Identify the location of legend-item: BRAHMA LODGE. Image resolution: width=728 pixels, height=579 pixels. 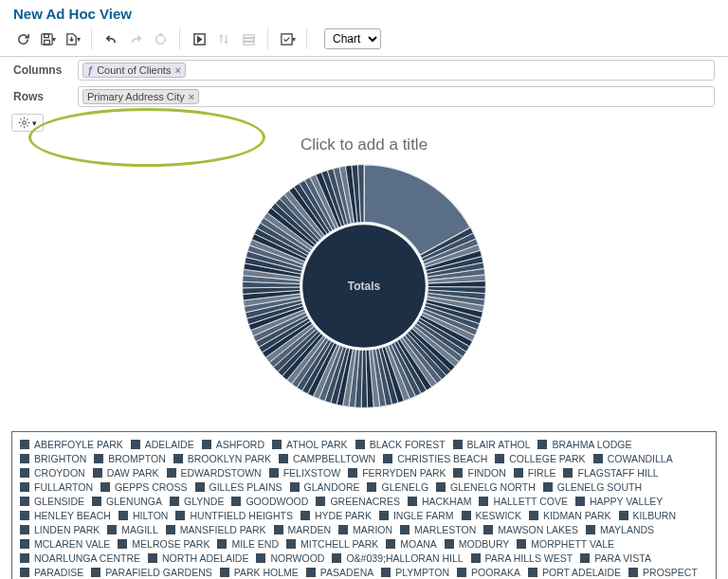
(584, 444).